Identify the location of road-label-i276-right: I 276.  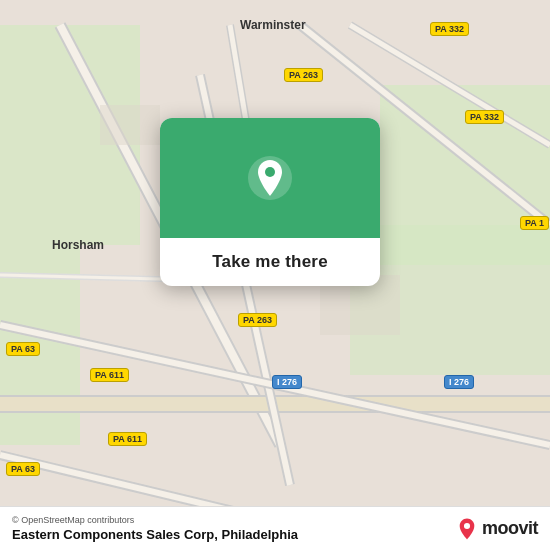
(459, 382).